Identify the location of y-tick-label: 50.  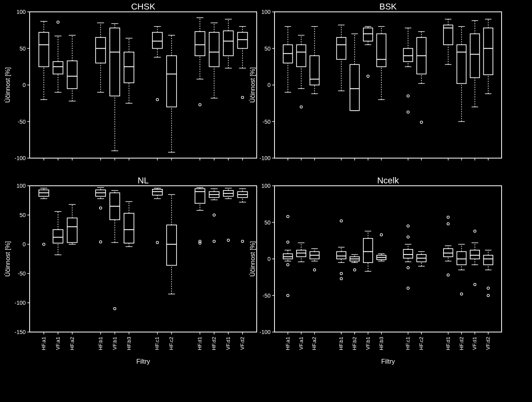
(267, 49).